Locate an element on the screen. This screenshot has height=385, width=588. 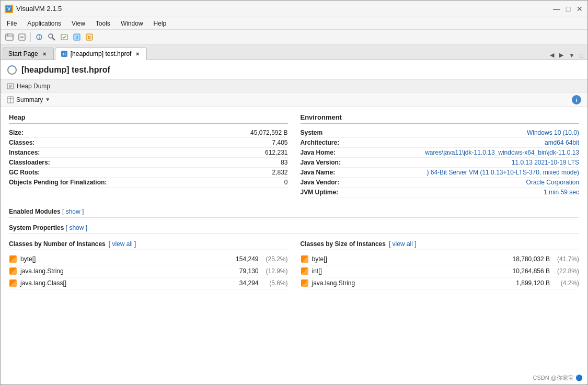
svg-text: D is located at coordinates (89, 38).